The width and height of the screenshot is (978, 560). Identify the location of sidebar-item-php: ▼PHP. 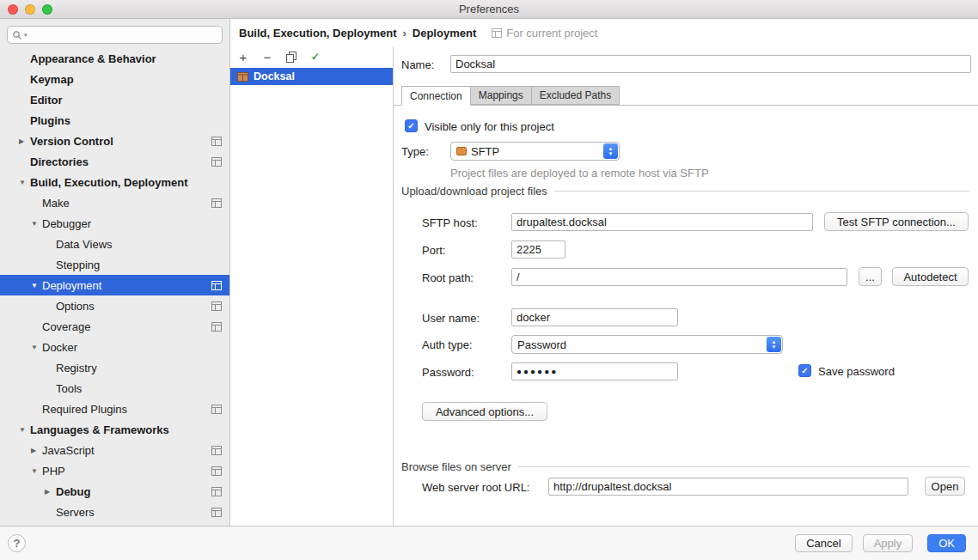
(115, 471).